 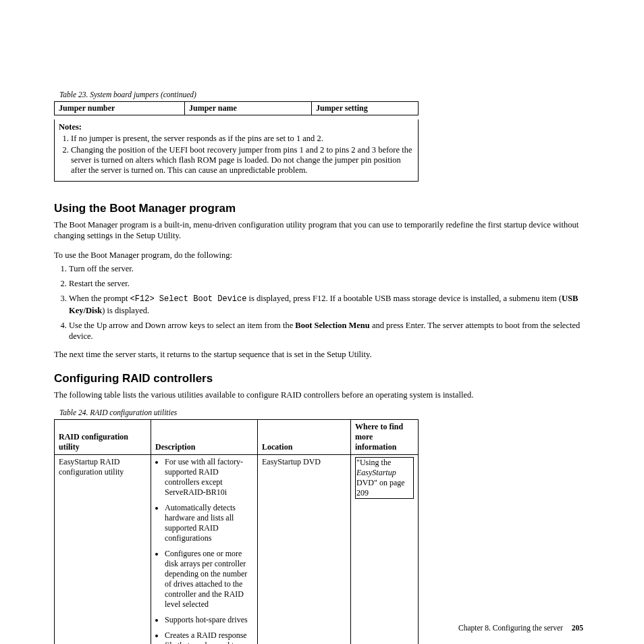 I want to click on notes-title: Notes:, so click(x=236, y=127).